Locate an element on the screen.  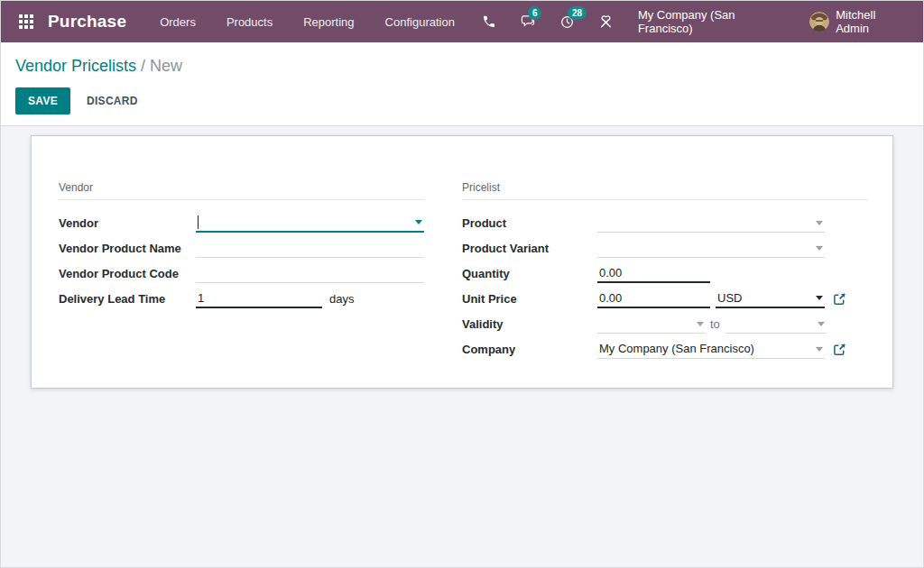
vendor-product-code-input is located at coordinates (310, 274).